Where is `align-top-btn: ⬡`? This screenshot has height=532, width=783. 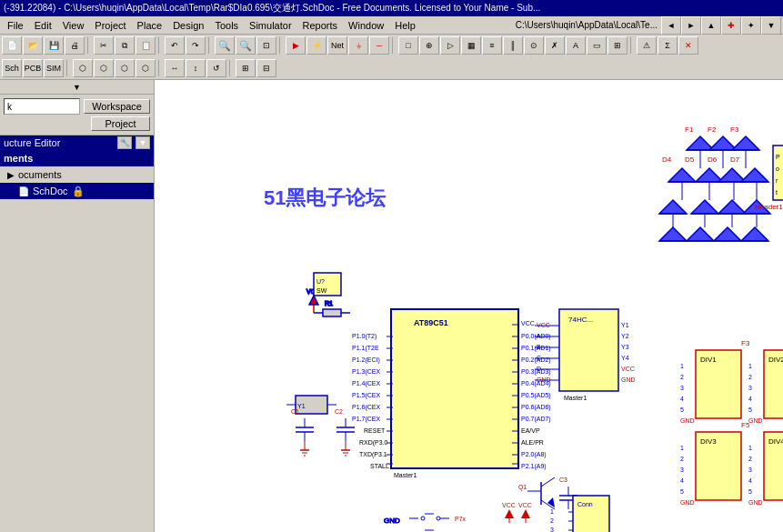
align-top-btn: ⬡ is located at coordinates (125, 68).